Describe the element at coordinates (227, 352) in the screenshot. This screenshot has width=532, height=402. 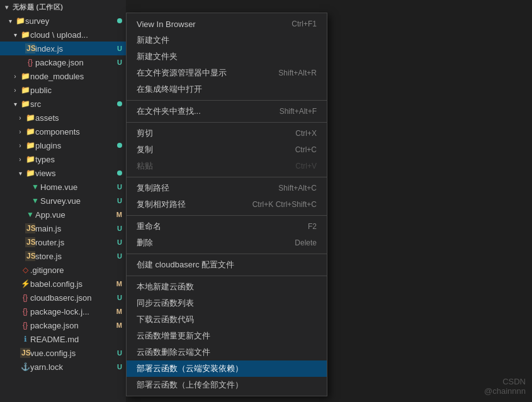
I see `menu-item-delete-cloud-func: 云函数删除云端文件` at that location.